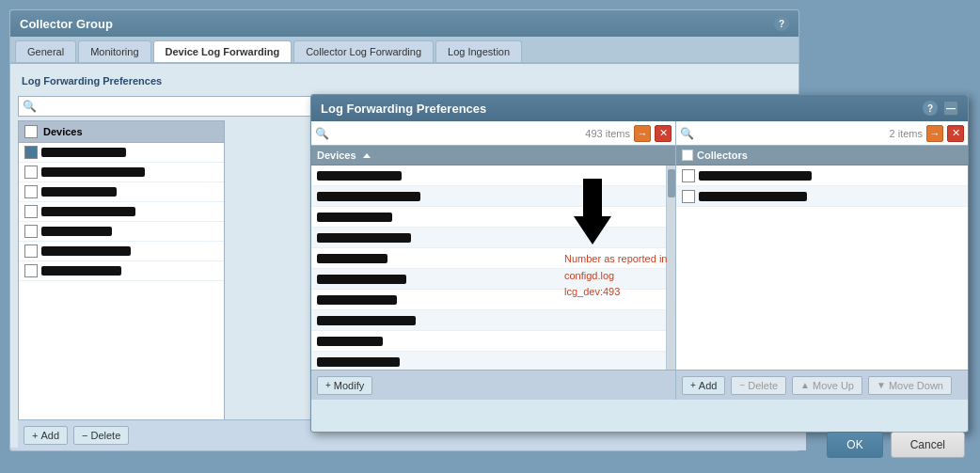 The width and height of the screenshot is (980, 473). I want to click on right-search-input, so click(792, 134).